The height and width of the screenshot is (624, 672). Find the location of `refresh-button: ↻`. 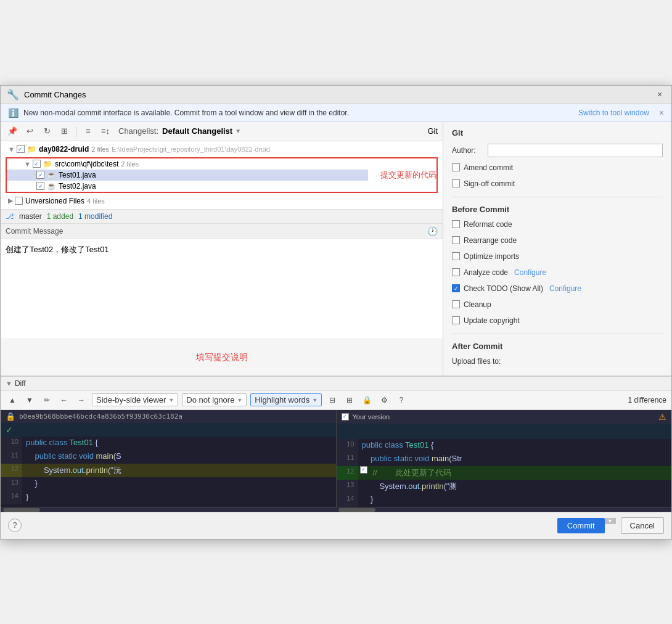

refresh-button: ↻ is located at coordinates (47, 131).